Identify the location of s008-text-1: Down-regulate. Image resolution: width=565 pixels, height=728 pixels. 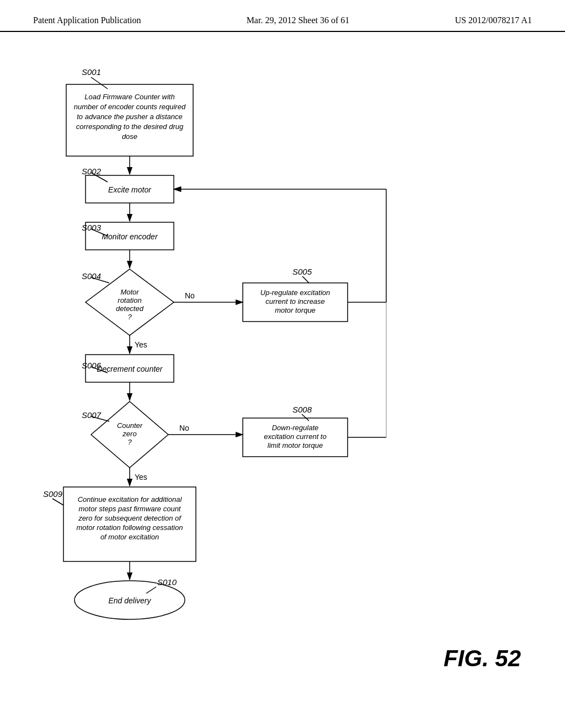
(296, 428).